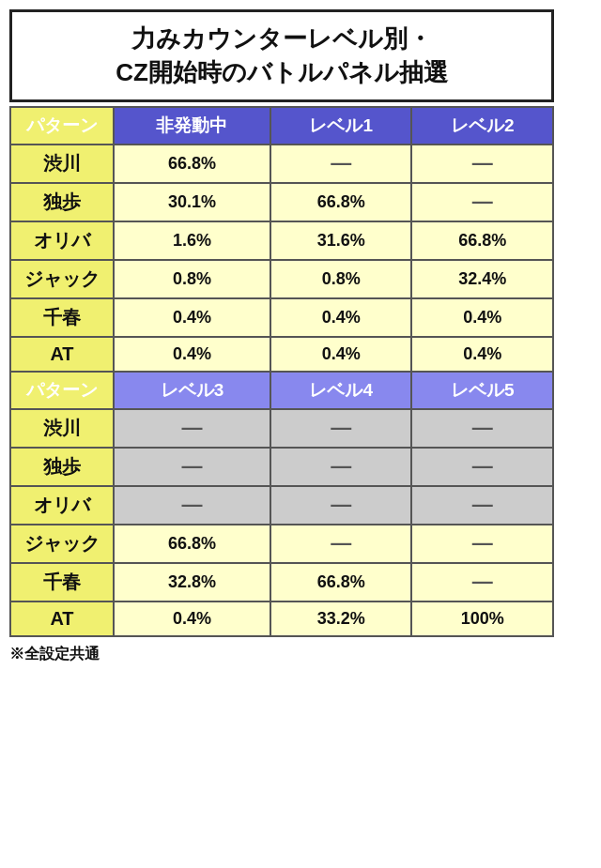 Image resolution: width=601 pixels, height=868 pixels. I want to click on t2r4c3: —, so click(483, 582).